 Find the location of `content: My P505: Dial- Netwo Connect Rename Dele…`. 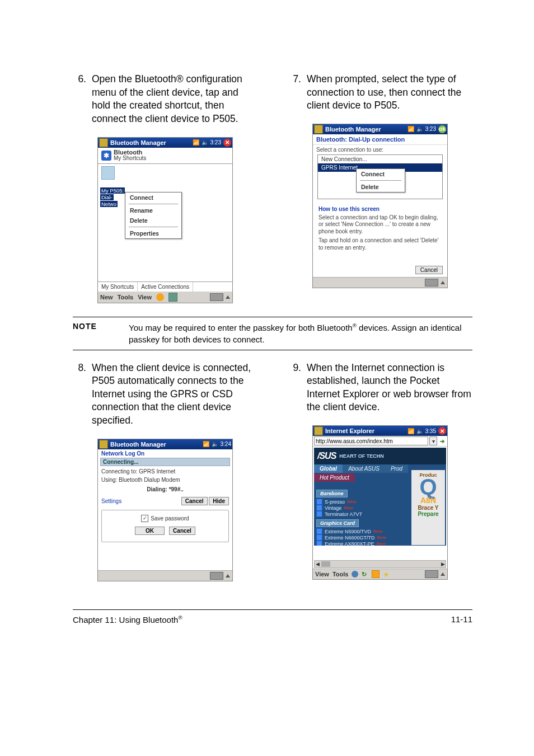

content: My P505: Dial- Netwo Connect Rename Dele… is located at coordinates (165, 223).